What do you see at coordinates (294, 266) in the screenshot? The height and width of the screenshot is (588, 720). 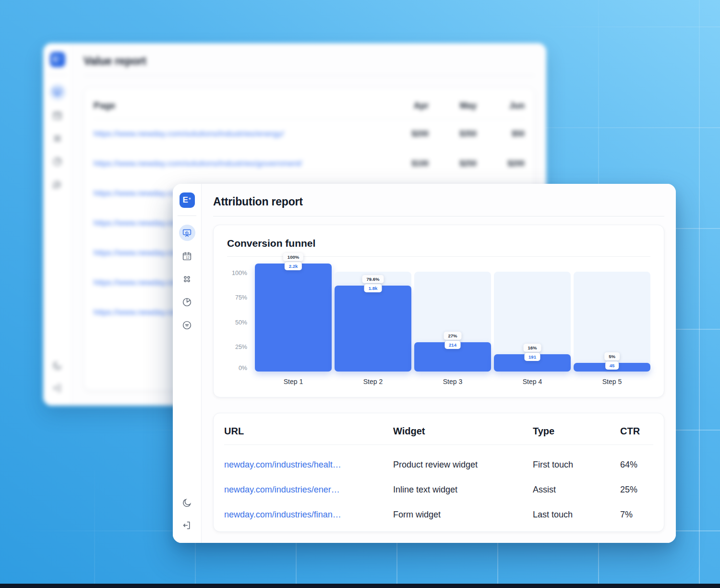 I see `tooltip-value: 2.2k` at bounding box center [294, 266].